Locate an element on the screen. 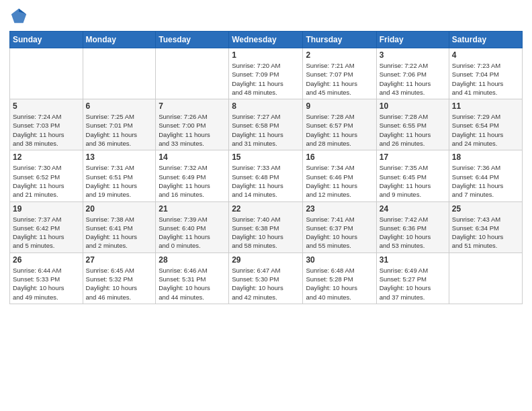  week-row-2: 12Sunrise: 7:30 AM Sunset: 6:52 PM Dayli… is located at coordinates (266, 176).